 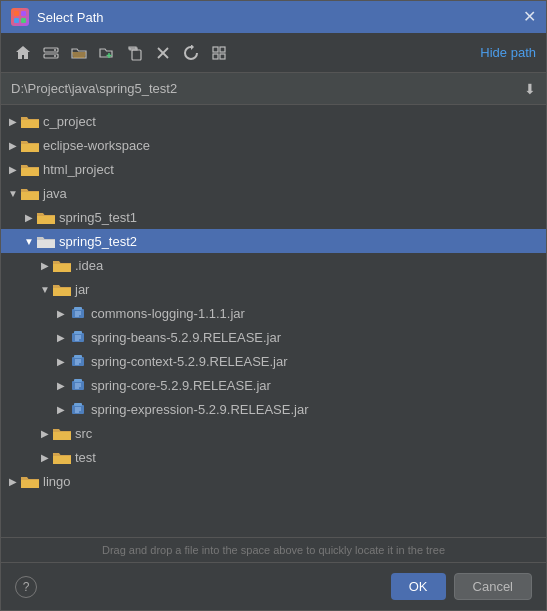 I want to click on folder-icon-java, so click(x=30, y=193).